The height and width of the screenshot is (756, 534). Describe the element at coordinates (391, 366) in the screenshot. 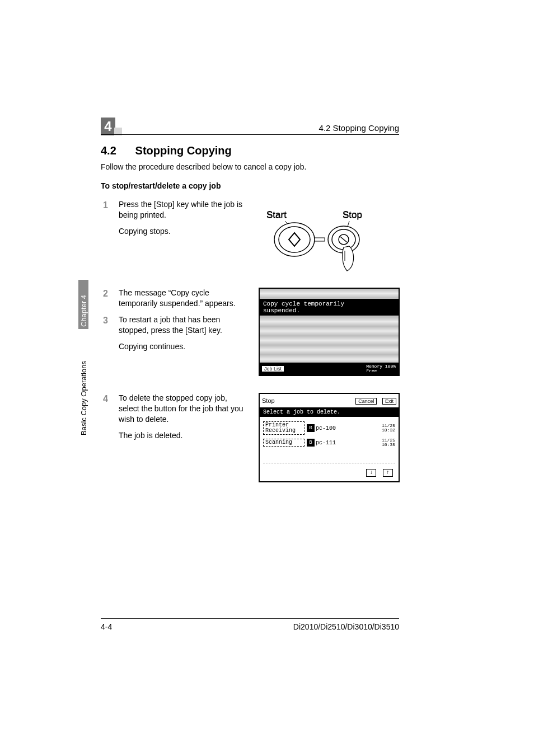

I see `memory-value: 100%` at that location.